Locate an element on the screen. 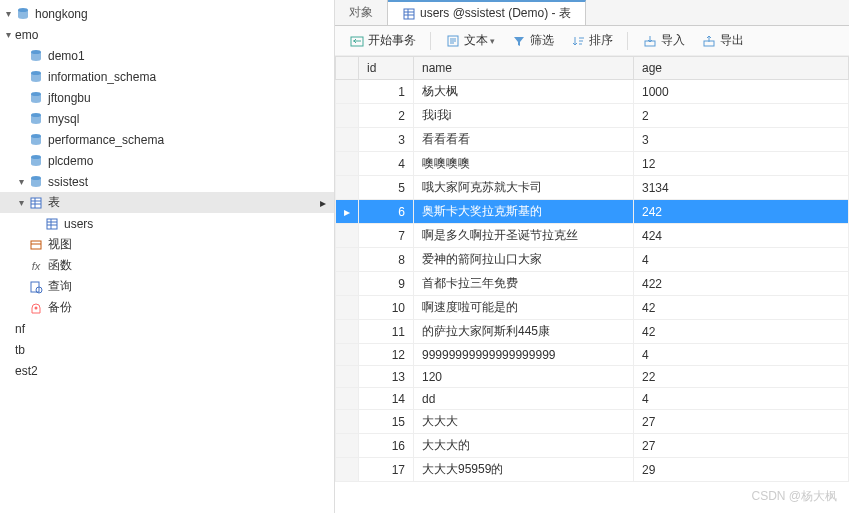  table-row: 2我i我i2 is located at coordinates (592, 116).